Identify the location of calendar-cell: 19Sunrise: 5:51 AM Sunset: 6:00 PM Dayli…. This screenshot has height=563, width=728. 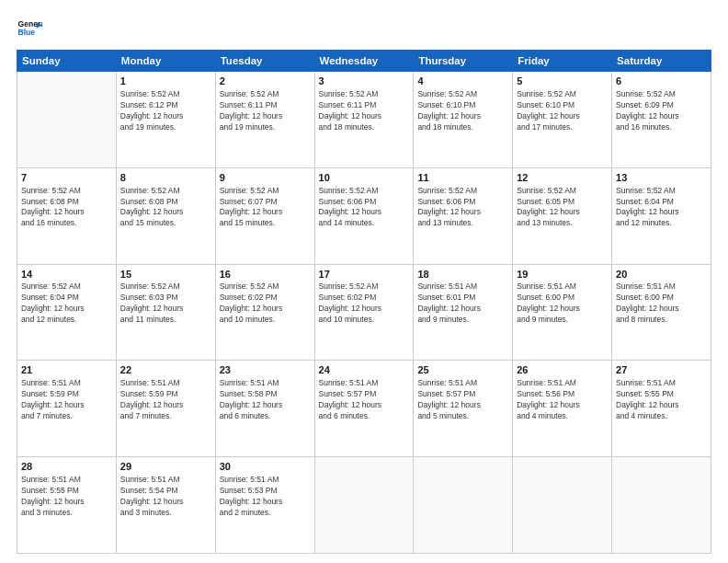
(563, 313).